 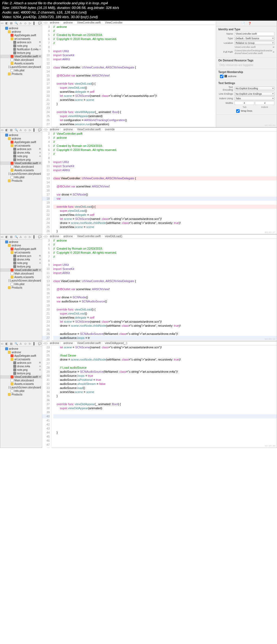 What do you see at coordinates (46, 23) in the screenshot?
I see `editor-nav: ◁▷` at bounding box center [46, 23].